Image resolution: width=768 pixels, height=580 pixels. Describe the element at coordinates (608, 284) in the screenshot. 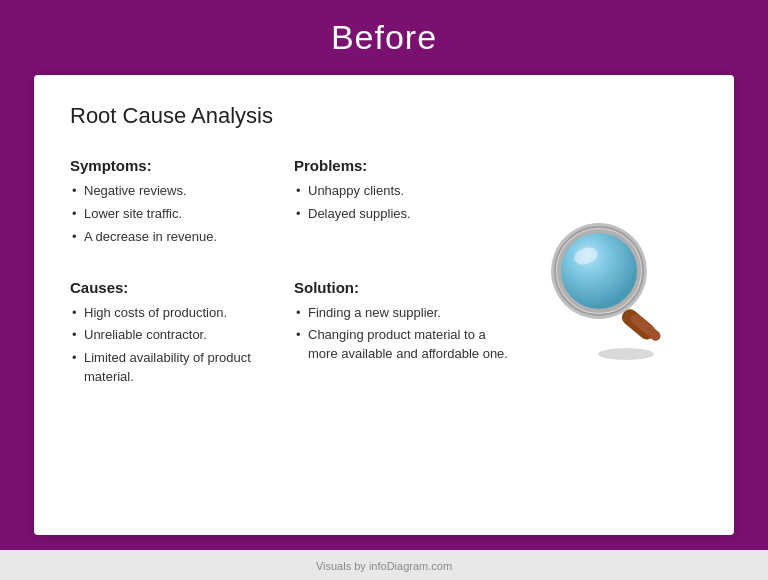

I see `magnifier-icon` at that location.